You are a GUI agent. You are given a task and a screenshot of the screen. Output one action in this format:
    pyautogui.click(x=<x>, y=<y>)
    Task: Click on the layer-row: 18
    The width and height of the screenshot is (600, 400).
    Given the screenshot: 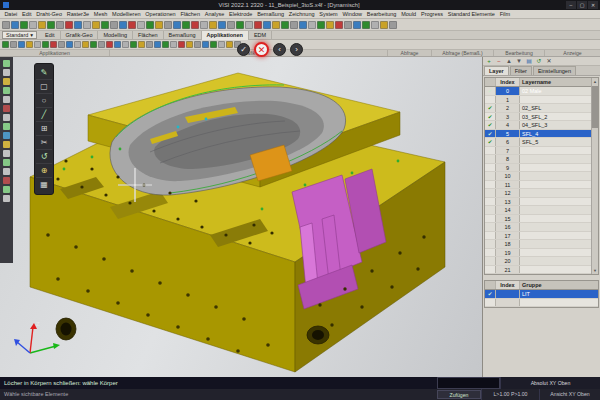 What is the action you would take?
    pyautogui.click(x=538, y=244)
    